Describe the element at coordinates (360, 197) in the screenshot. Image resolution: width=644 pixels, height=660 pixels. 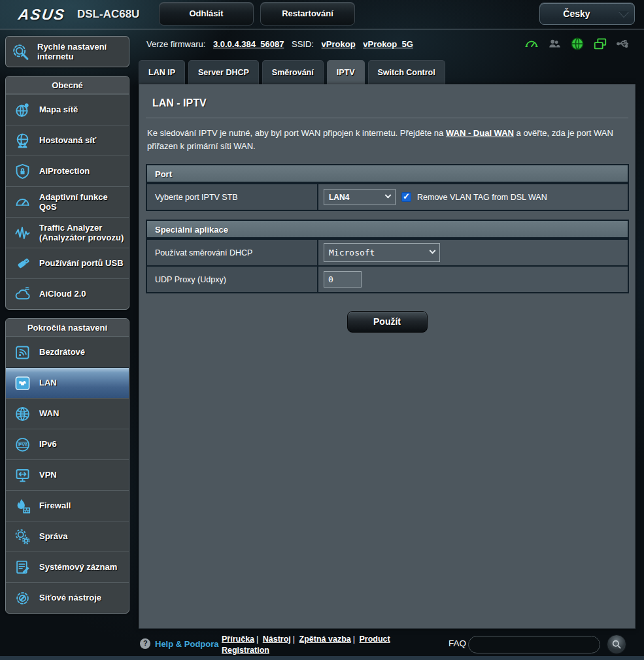
I see `iptv-stb-port-select: LAN4` at that location.